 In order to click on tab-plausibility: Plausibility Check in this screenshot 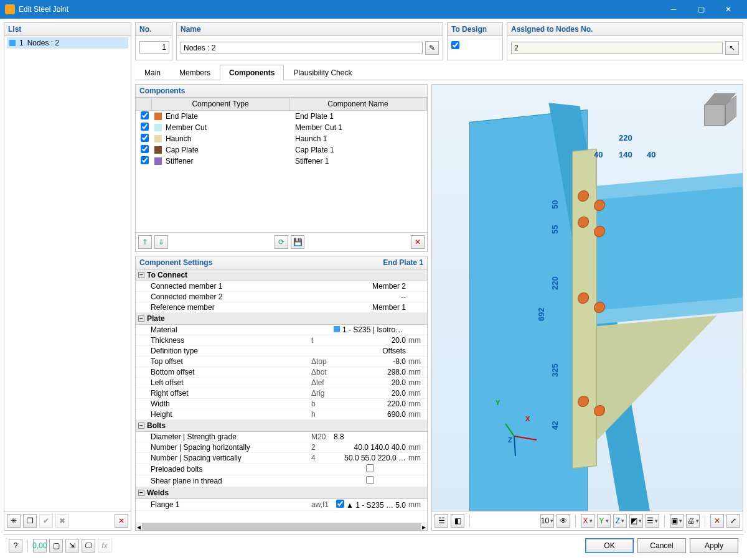, I will do `click(322, 72)`.